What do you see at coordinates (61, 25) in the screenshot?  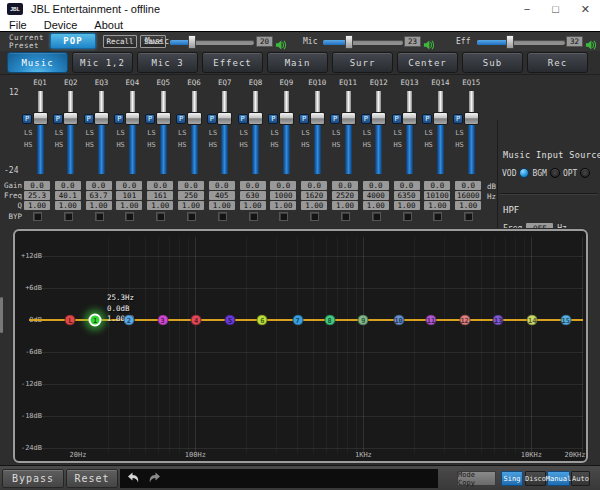 I see `menu-device: Device` at bounding box center [61, 25].